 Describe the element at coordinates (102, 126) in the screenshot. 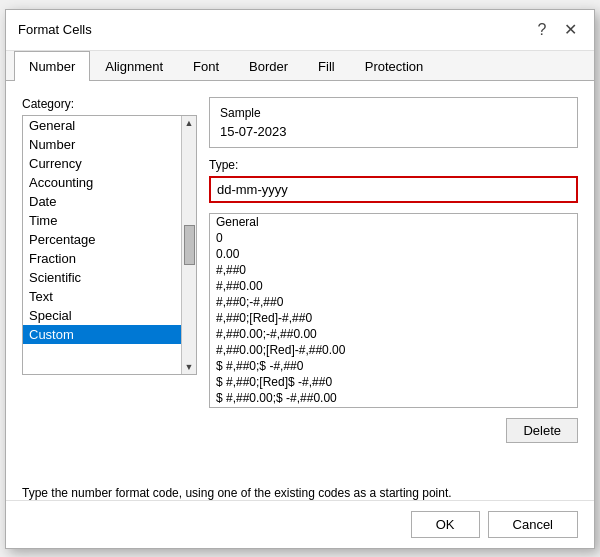

I see `category-item-general: General` at that location.